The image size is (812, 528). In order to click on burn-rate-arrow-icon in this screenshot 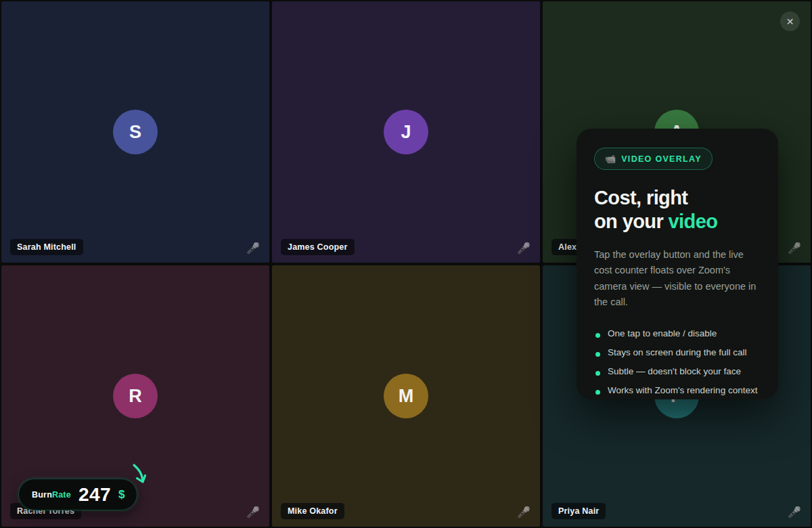, I will do `click(140, 476)`.